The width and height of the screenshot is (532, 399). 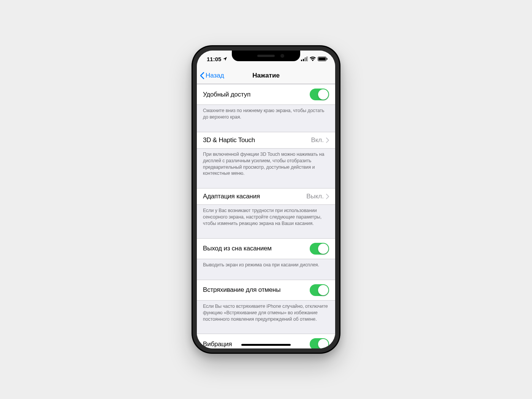 What do you see at coordinates (266, 94) in the screenshot?
I see `row-reachability: Удобный доступ` at bounding box center [266, 94].